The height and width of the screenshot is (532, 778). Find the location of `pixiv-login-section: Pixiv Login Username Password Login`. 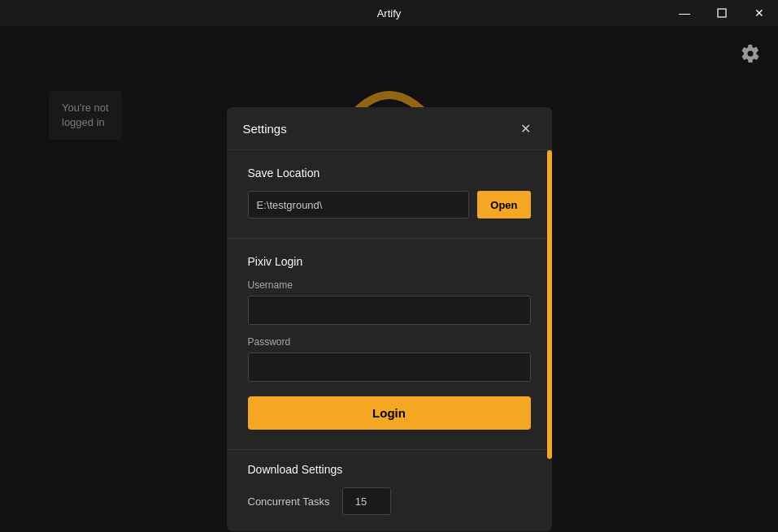

pixiv-login-section: Pixiv Login Username Password Login is located at coordinates (389, 344).